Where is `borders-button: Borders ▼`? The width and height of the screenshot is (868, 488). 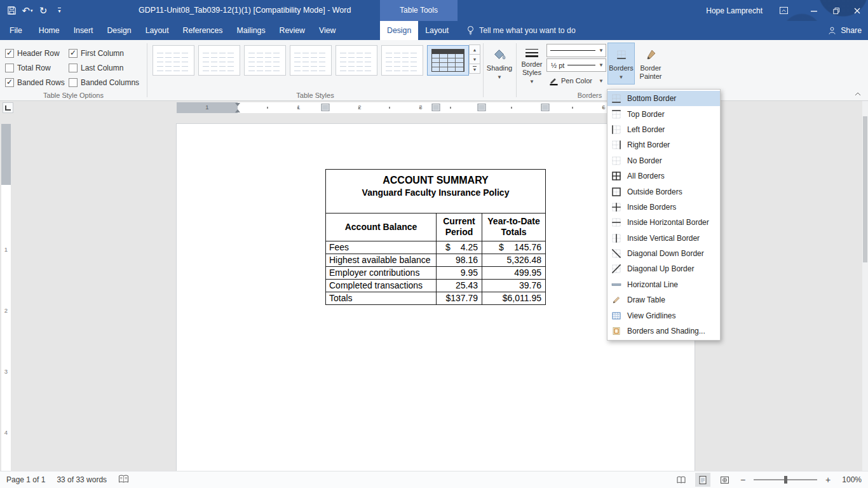 borders-button: Borders ▼ is located at coordinates (621, 64).